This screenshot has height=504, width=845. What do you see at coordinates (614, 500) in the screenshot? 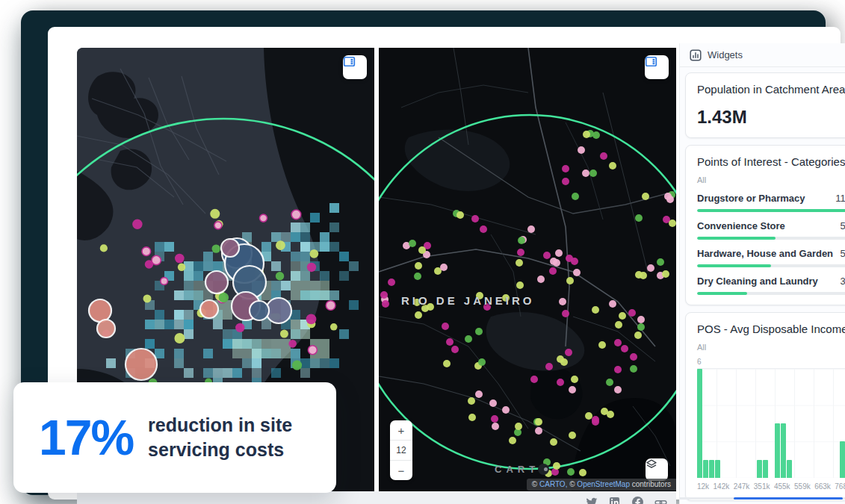
I see `linkedin-share-button` at bounding box center [614, 500].